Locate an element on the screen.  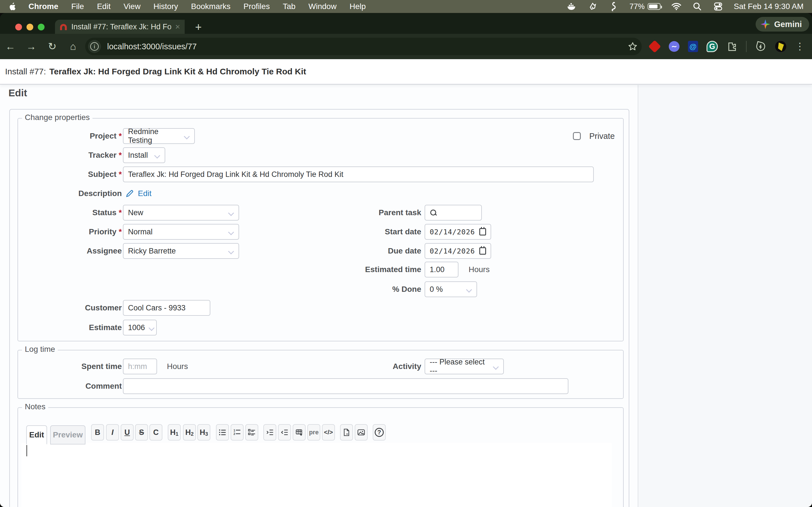
insert-table-button is located at coordinates (299, 433).